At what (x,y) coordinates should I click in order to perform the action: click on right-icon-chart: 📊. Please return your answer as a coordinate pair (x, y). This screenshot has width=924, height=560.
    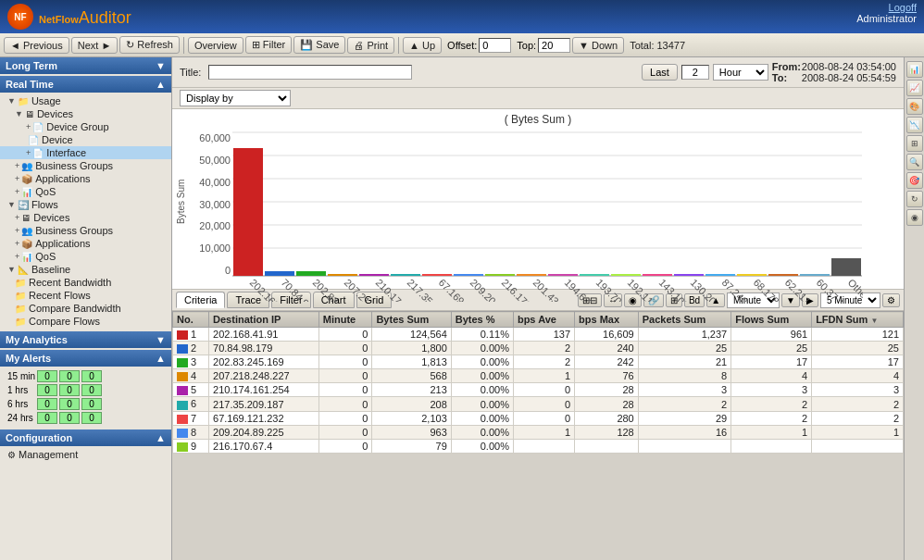
    Looking at the image, I should click on (915, 69).